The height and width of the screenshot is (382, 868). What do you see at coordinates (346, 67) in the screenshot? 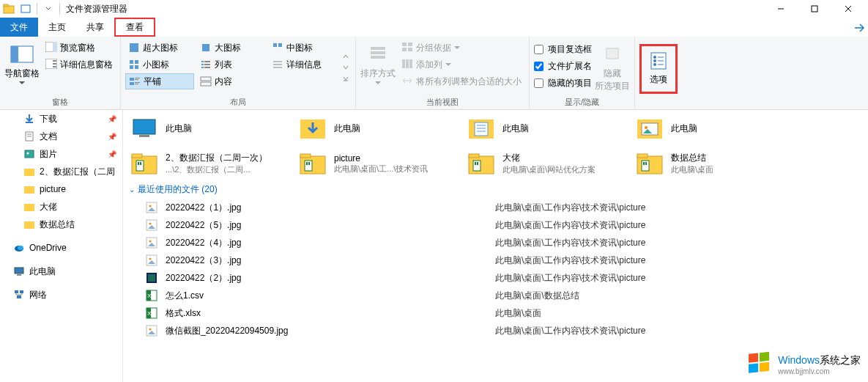
I see `scroll-down-icon` at bounding box center [346, 67].